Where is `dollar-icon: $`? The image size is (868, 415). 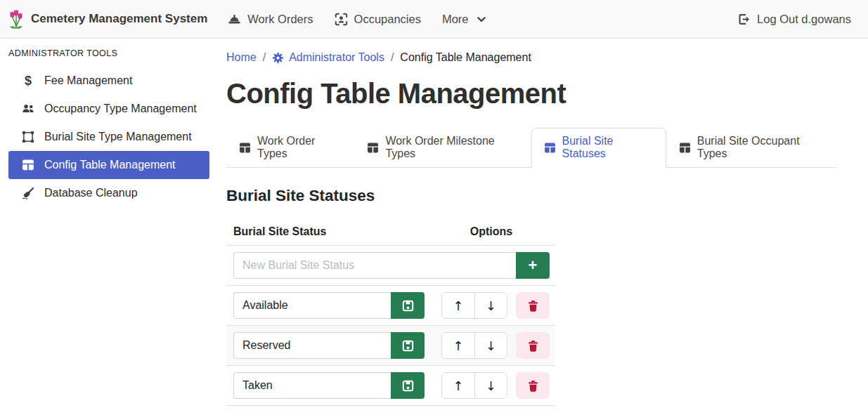
dollar-icon: $ is located at coordinates (28, 81).